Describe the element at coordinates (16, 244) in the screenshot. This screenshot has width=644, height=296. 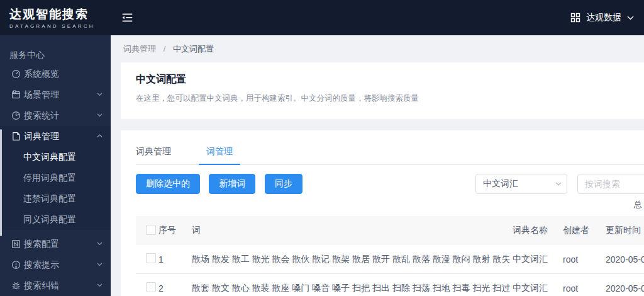
I see `sliders-icon` at that location.